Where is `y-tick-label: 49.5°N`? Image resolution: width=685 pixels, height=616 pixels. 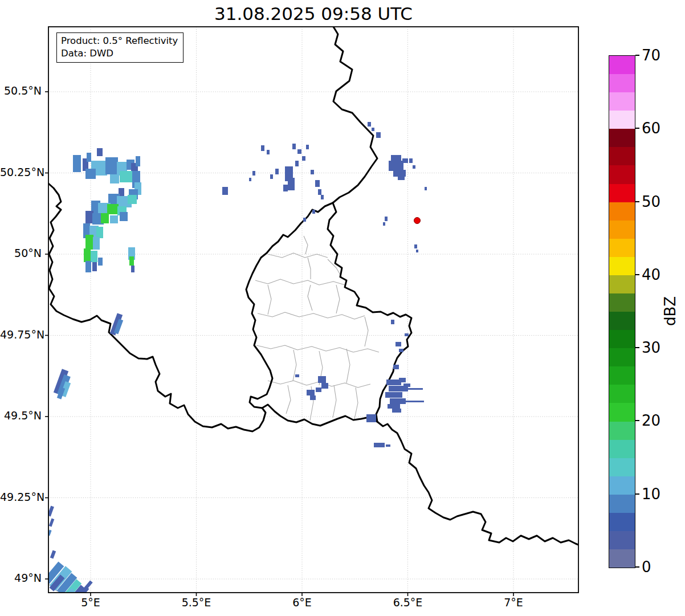 y-tick-label: 49.5°N is located at coordinates (23, 415).